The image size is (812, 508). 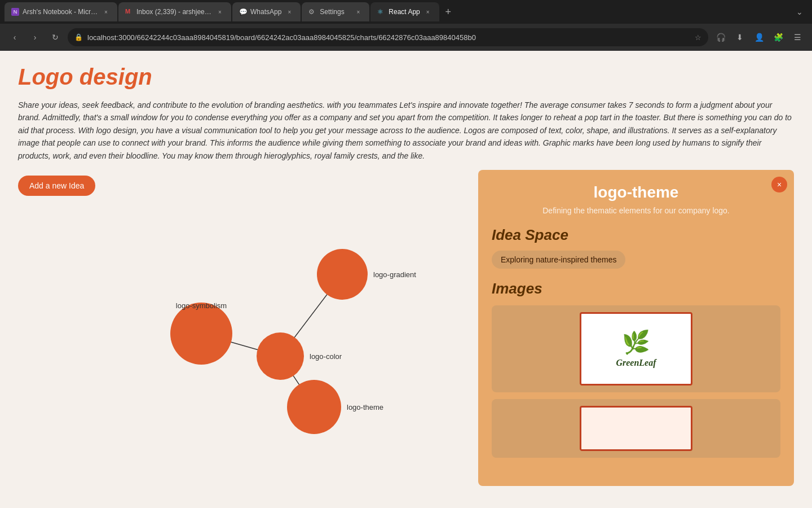 What do you see at coordinates (336, 12) in the screenshot?
I see `tab-4: ⚙ Settings ×` at bounding box center [336, 12].